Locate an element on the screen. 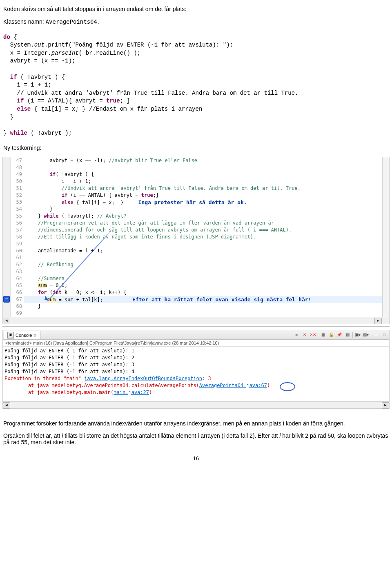 The width and height of the screenshot is (392, 570). console-horizontal-scrollbar: ◄ ► is located at coordinates (196, 405).